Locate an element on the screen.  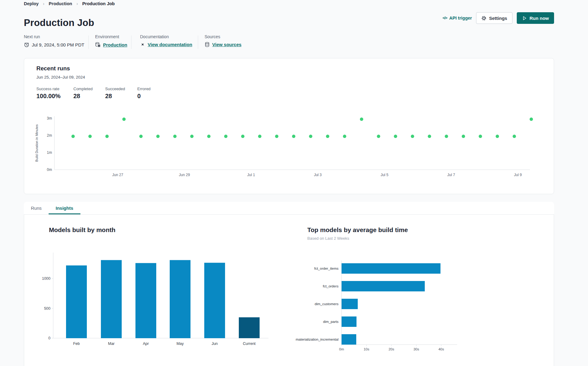
stat-label: Succeeded is located at coordinates (115, 89).